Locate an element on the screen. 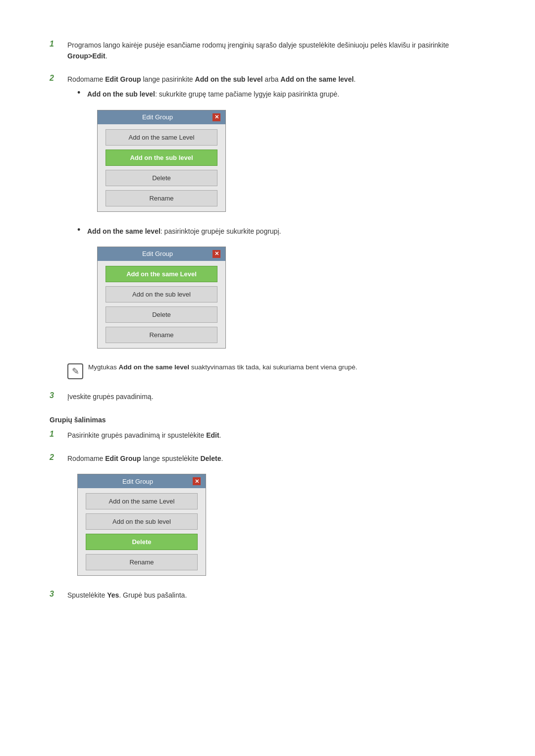 The width and height of the screenshot is (535, 756). note-icon: ✎ is located at coordinates (75, 371).